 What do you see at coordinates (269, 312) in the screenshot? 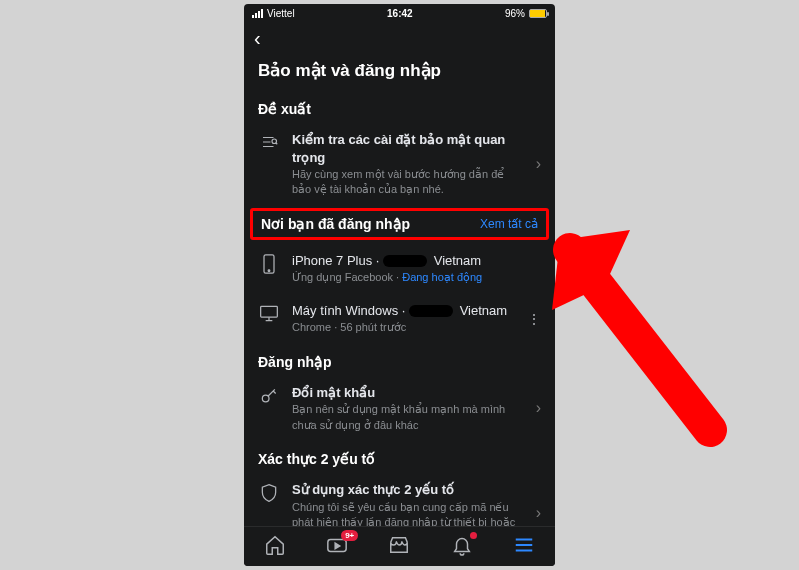
I see `desktop-icon` at bounding box center [269, 312].